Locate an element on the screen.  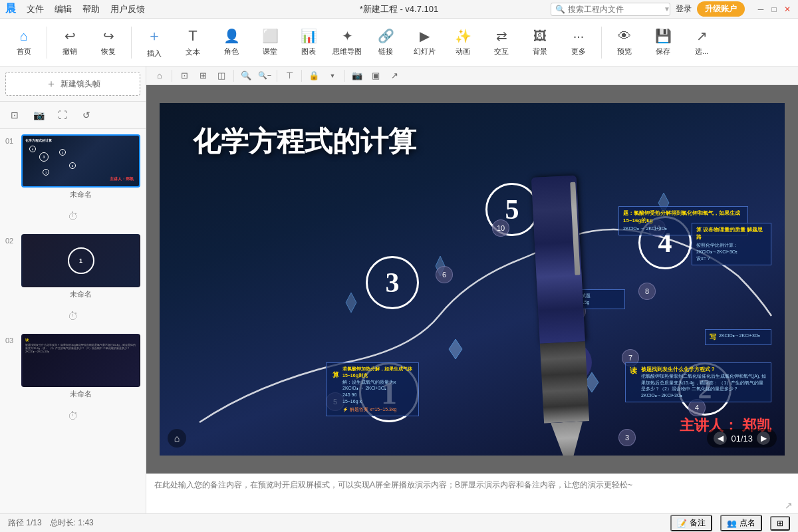
search-box: 🔍 ▼ is located at coordinates (610, 9).